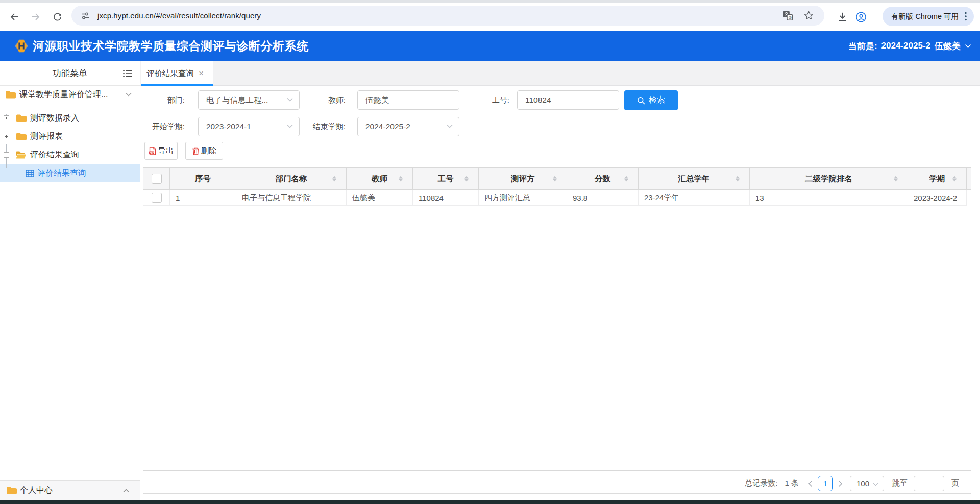  What do you see at coordinates (490, 502) in the screenshot?
I see `taskbar-edge` at bounding box center [490, 502].